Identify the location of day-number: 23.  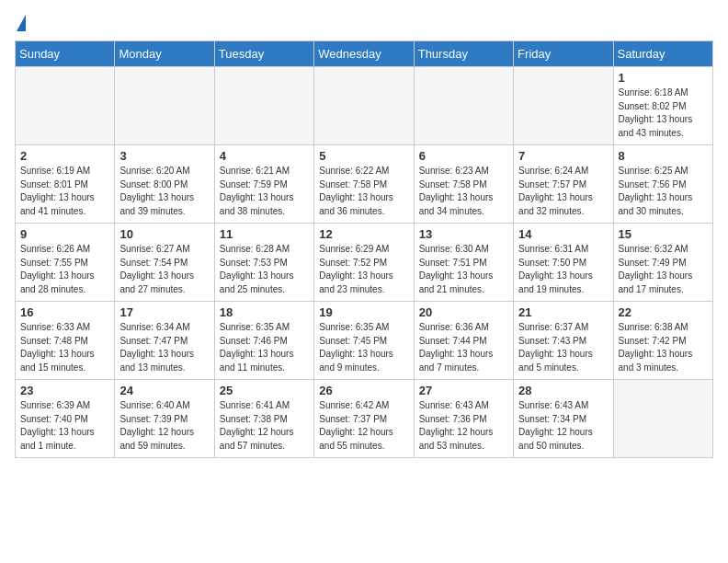
(64, 390).